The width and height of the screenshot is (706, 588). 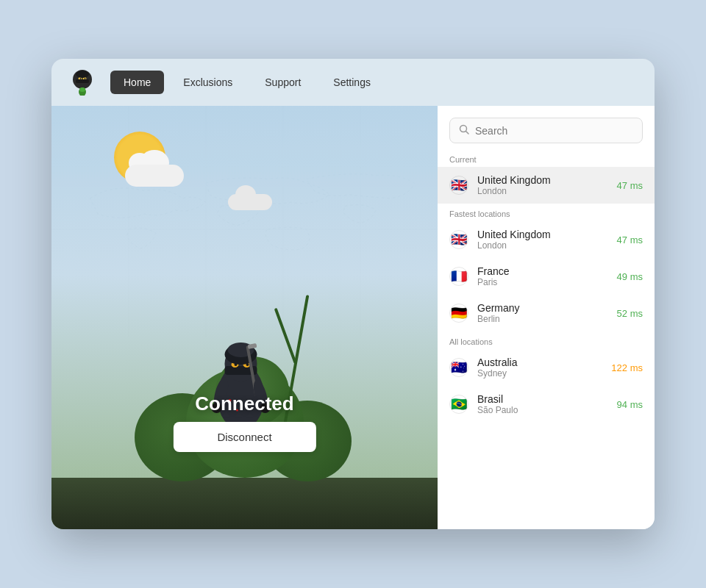 I want to click on all-flag-0: 🇦🇺, so click(x=459, y=368).